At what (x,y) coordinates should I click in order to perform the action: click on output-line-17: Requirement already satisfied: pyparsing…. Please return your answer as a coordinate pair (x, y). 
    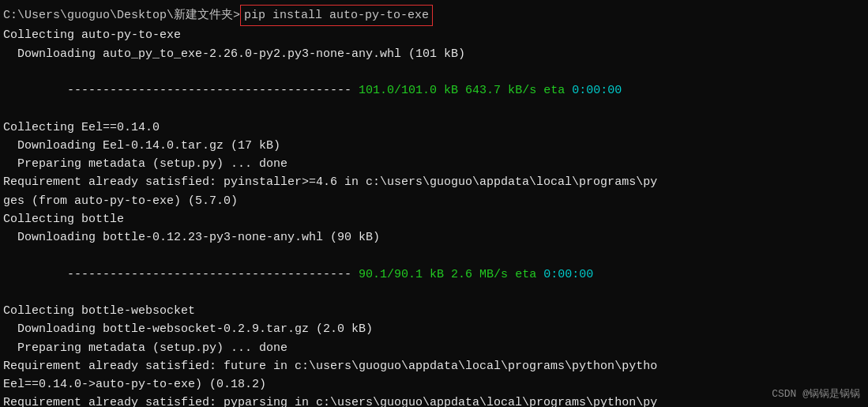
    Looking at the image, I should click on (434, 400).